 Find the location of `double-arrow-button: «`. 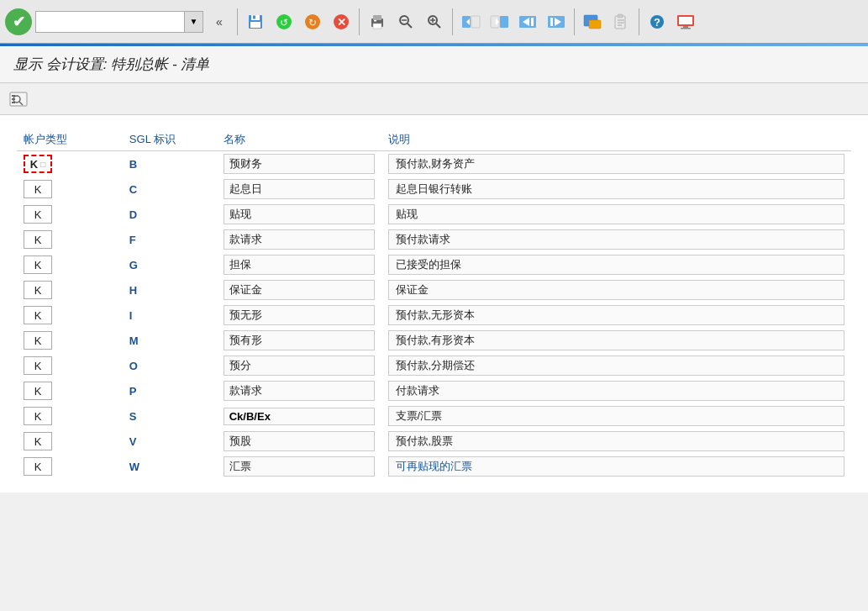

double-arrow-button: « is located at coordinates (219, 22).